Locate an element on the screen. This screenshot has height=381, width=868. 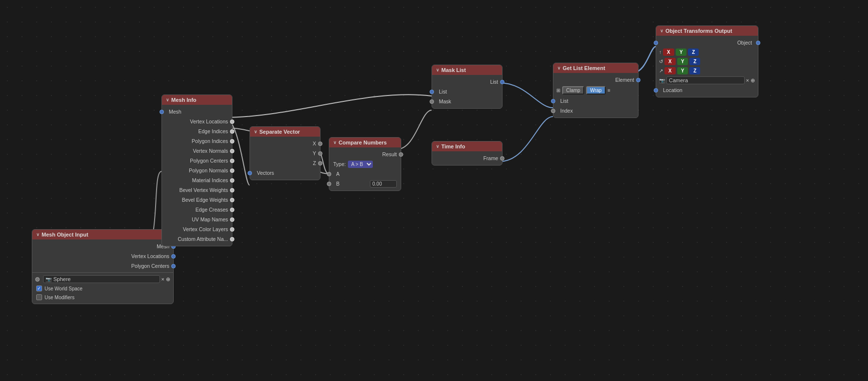
ml-input-list-row: List is located at coordinates (467, 92).